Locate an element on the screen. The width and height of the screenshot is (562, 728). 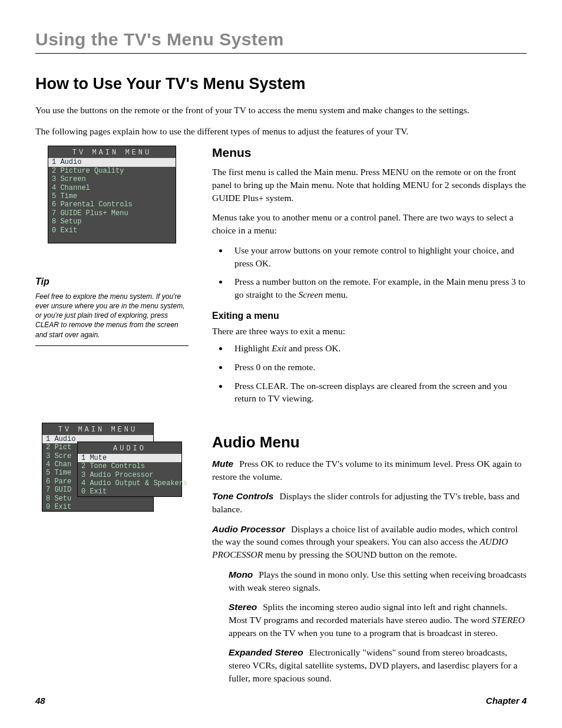
exiting-bullet-3: Press CLEAR. The on-screen displays are … is located at coordinates (378, 393).